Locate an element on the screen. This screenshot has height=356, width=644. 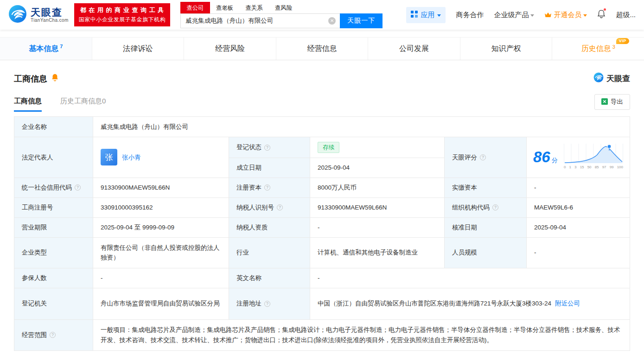
label-legal-representative: 法定代表人 is located at coordinates (54, 158).